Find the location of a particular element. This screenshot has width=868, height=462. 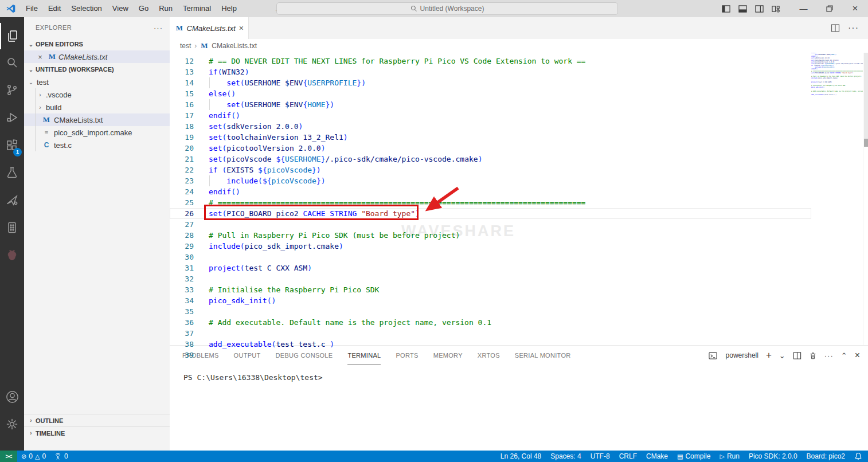

chevron-right-icon: › is located at coordinates (31, 421).